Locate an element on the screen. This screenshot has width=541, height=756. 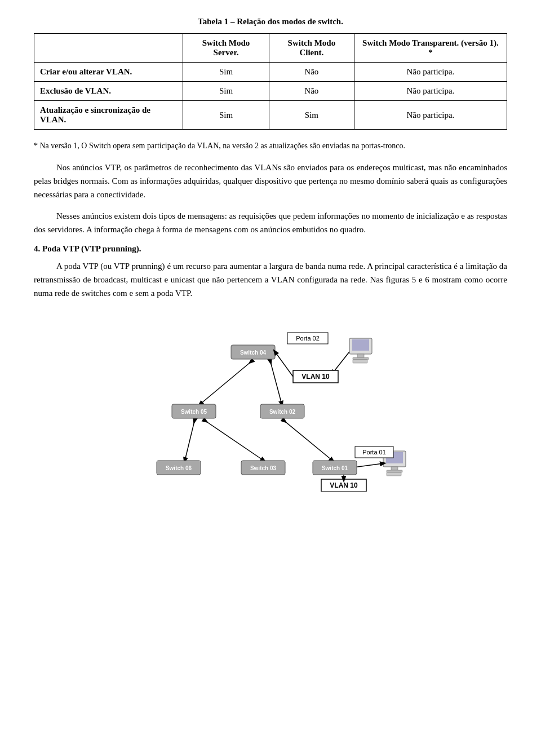
svg-text: Switch 01 is located at coordinates (335, 468).